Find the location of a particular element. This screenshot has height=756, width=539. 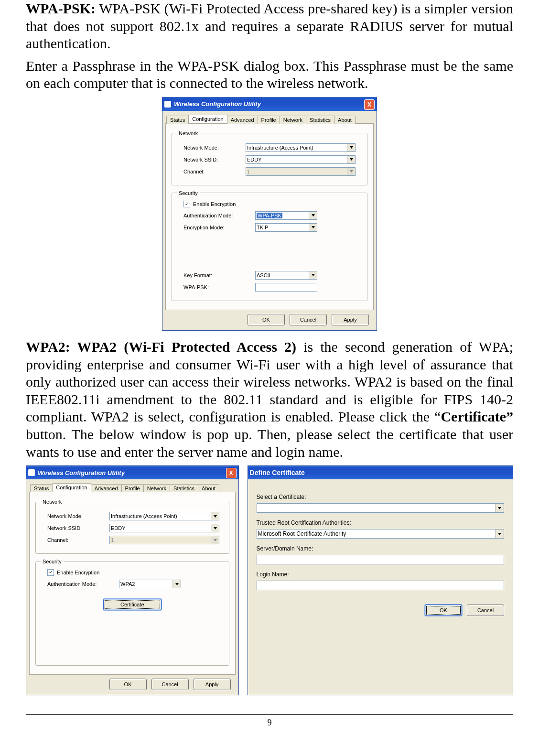

certificate-button: Certificate is located at coordinates (132, 605).